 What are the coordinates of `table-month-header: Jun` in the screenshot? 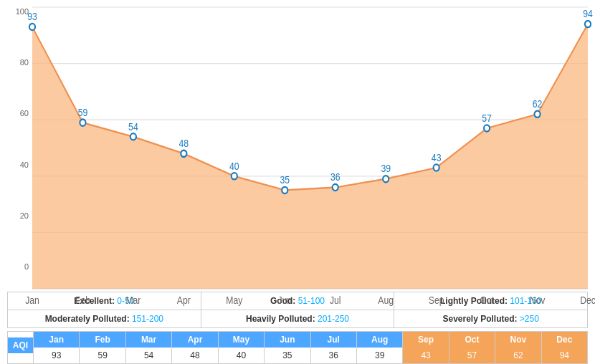 It's located at (287, 340).